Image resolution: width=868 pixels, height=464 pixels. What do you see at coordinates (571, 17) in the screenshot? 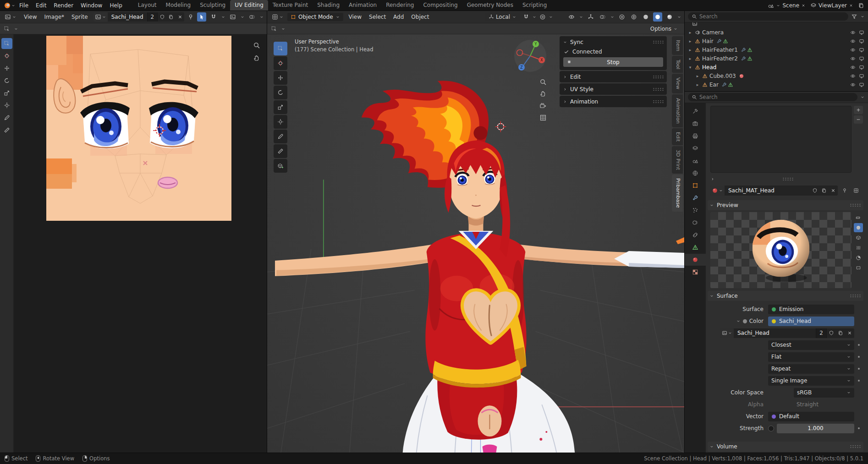
I see `visibility-button` at bounding box center [571, 17].